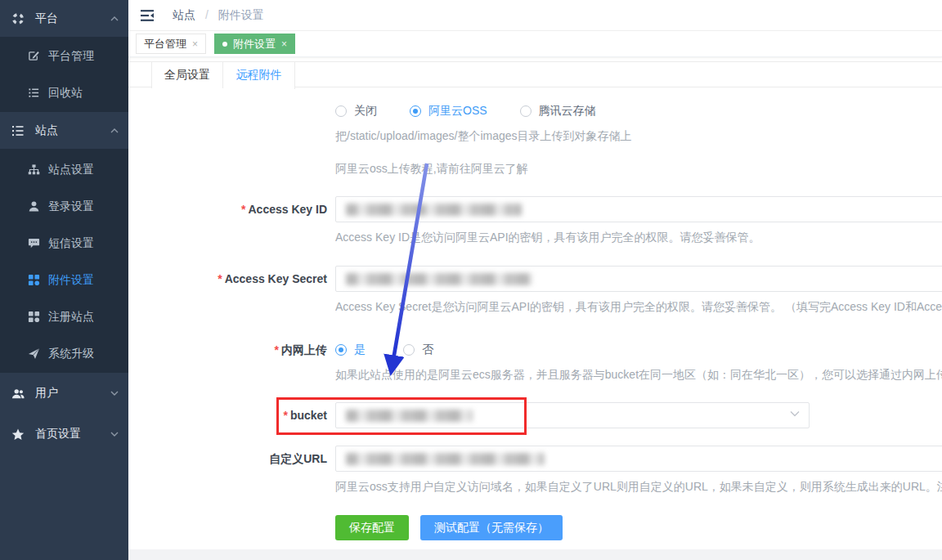 This screenshot has height=560, width=942. I want to click on sidebar-group-users: 用户, so click(64, 393).